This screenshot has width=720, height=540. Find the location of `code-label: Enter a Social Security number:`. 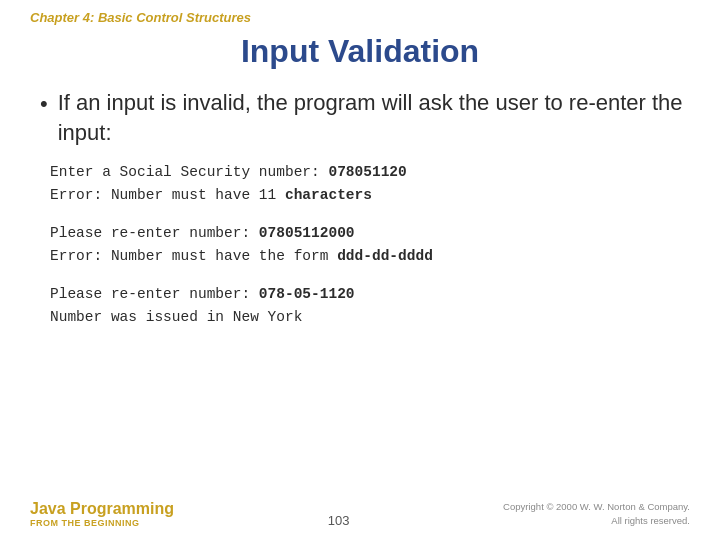

code-label: Enter a Social Security number: is located at coordinates (189, 172).